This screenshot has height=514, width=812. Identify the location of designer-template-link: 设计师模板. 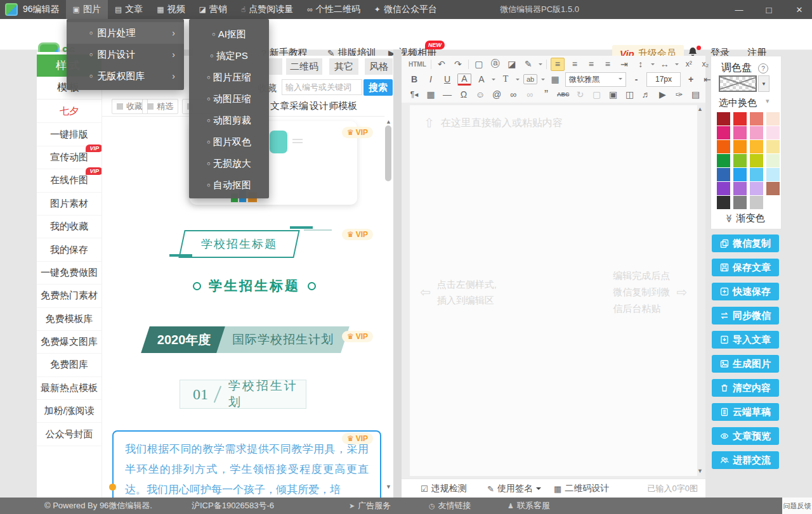
(334, 106).